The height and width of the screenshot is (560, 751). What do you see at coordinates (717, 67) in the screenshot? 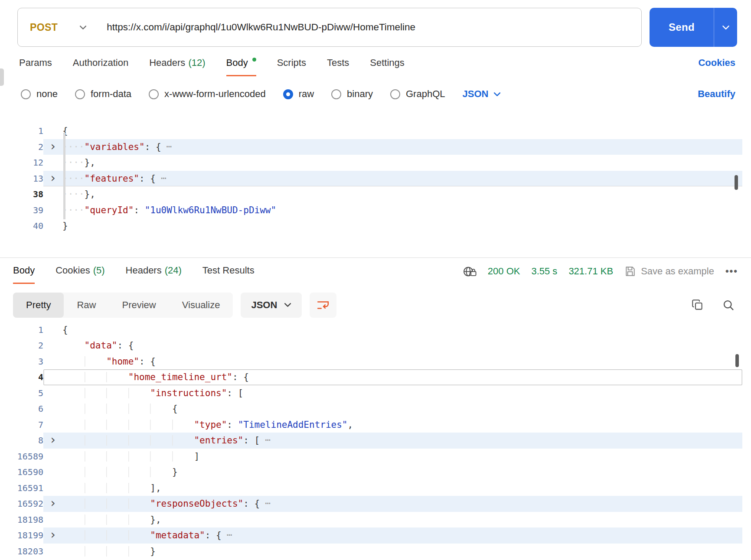
I see `cookies-link: Cookies` at bounding box center [717, 67].